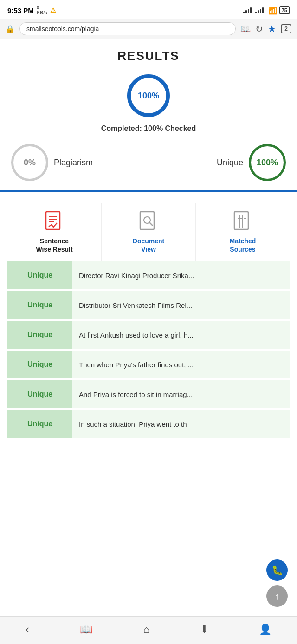 The height and width of the screenshot is (644, 297). I want to click on result-text: Distributor Sri Venkatesh Films Rel..., so click(181, 305).